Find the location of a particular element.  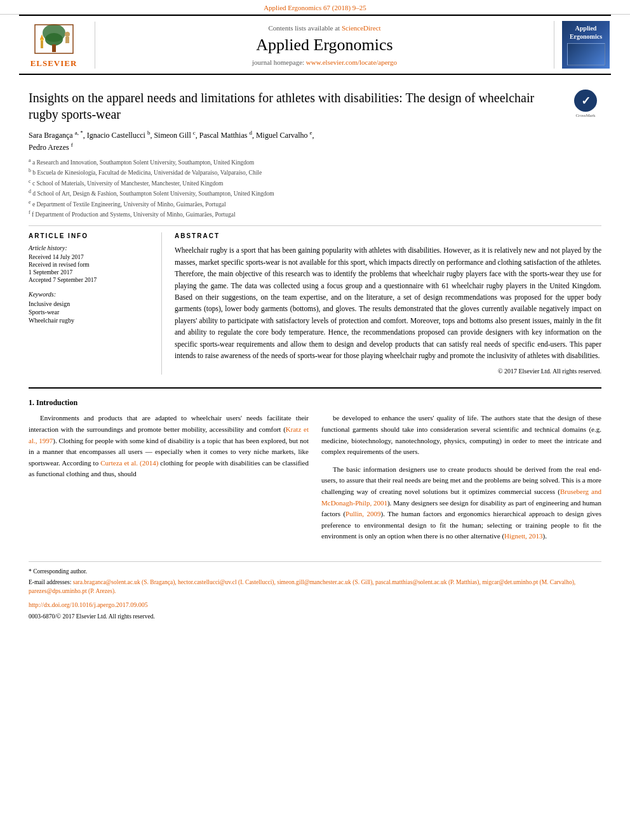

ref-pullin: Pullin, 2009 is located at coordinates (363, 514).